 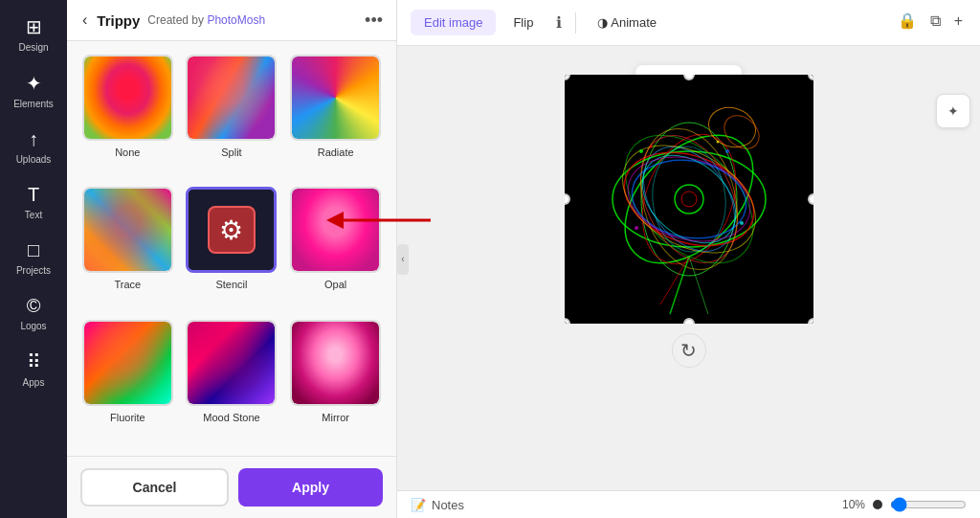 I want to click on back-button: ‹, so click(x=84, y=20).